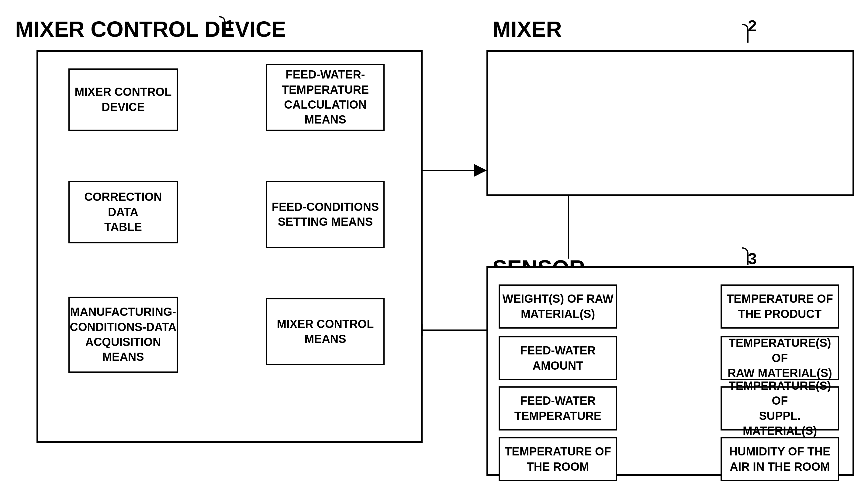 The width and height of the screenshot is (868, 488). What do you see at coordinates (780, 358) in the screenshot?
I see `box-temperatures-raw-materials: TEMPERATURE(S) OFRAW MATERIAL(S)` at bounding box center [780, 358].